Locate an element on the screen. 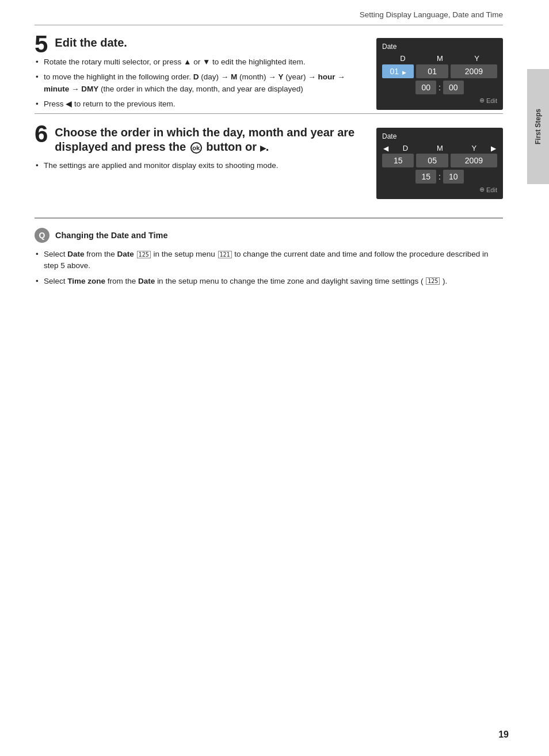 This screenshot has width=549, height=756. right-arrow: ▶ is located at coordinates (494, 148).